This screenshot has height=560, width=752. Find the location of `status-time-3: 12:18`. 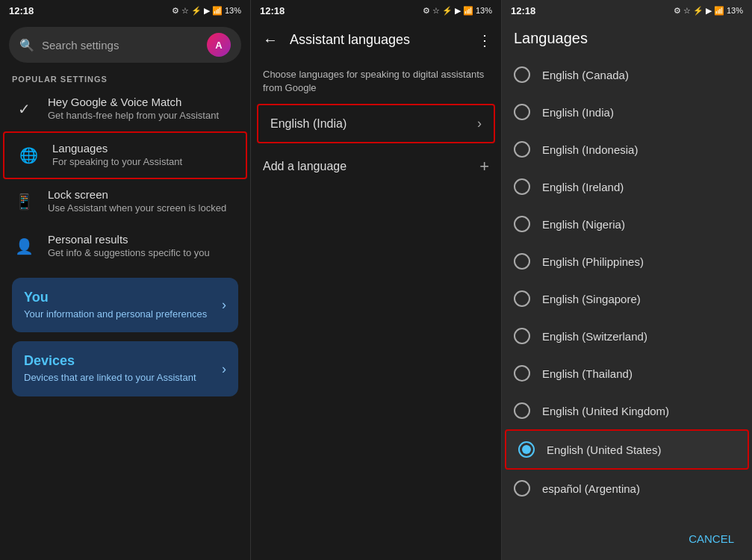

status-time-3: 12:18 is located at coordinates (523, 10).